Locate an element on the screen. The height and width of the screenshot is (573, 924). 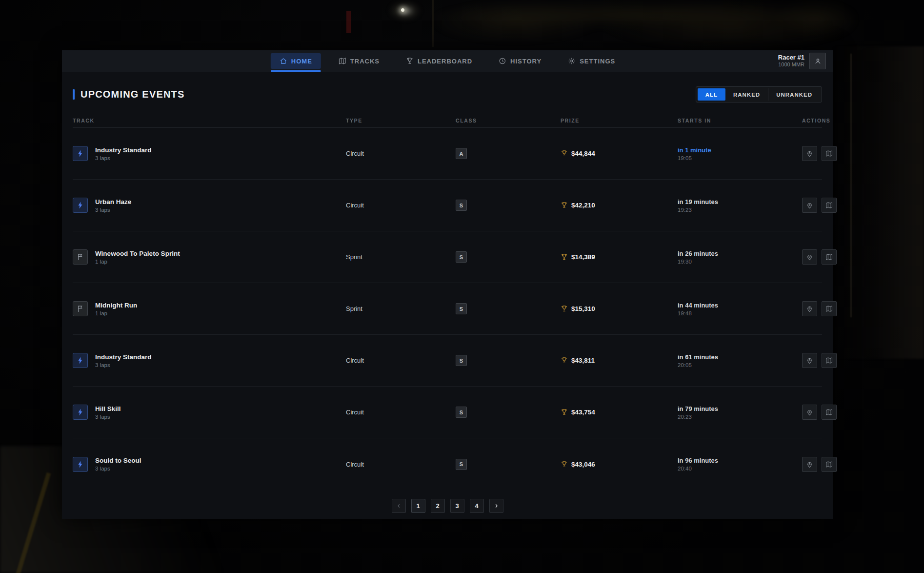
starts-in: in 61 minutes is located at coordinates (740, 357).